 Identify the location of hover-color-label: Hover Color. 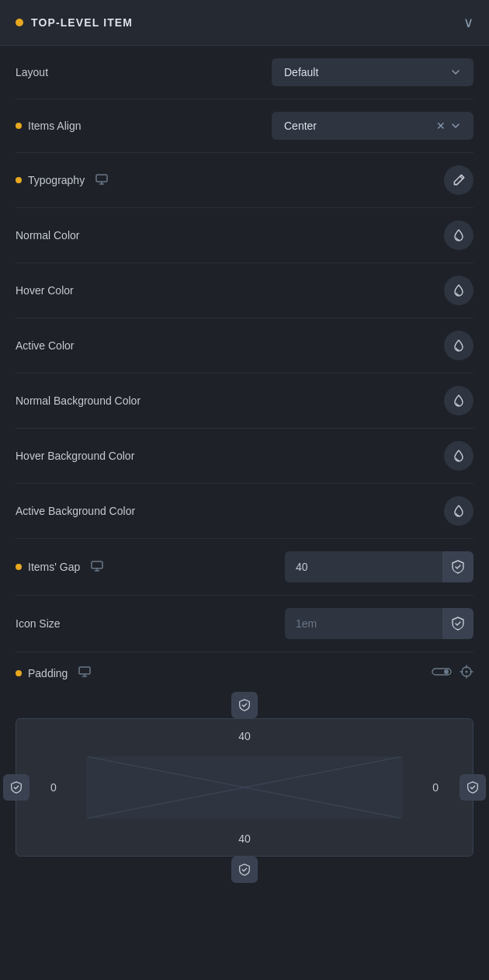
(45, 290).